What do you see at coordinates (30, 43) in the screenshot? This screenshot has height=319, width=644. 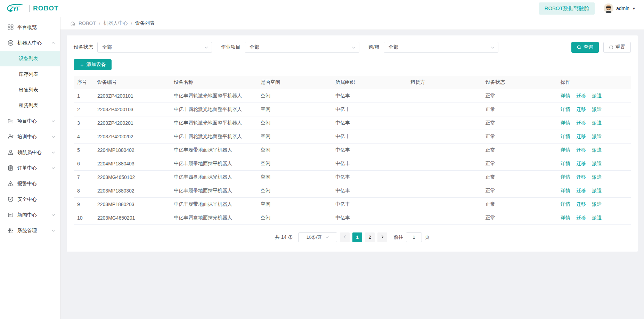 I see `sidebar-item-robot-center: 机器人中心` at bounding box center [30, 43].